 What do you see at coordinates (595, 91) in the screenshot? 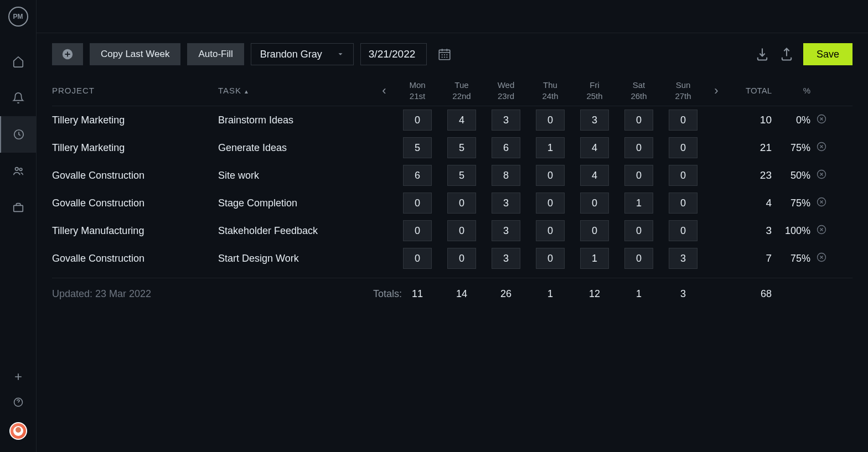
I see `day-fri: Fri25th` at bounding box center [595, 91].